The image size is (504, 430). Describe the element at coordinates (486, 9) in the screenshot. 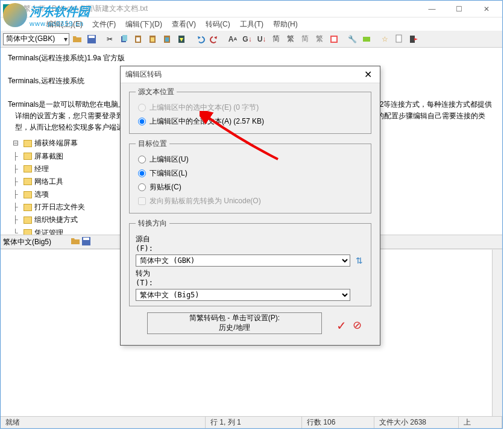

I see `close-button: ✕` at that location.